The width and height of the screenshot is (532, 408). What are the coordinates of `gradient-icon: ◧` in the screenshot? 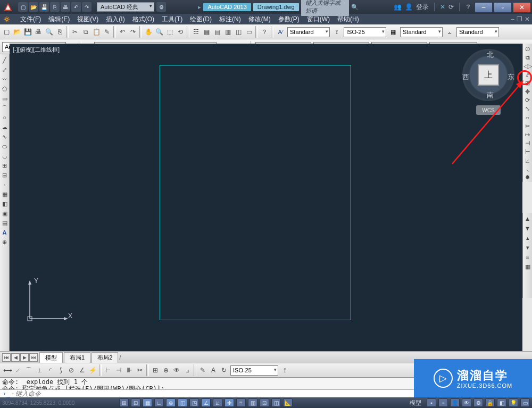 It's located at (5, 204).